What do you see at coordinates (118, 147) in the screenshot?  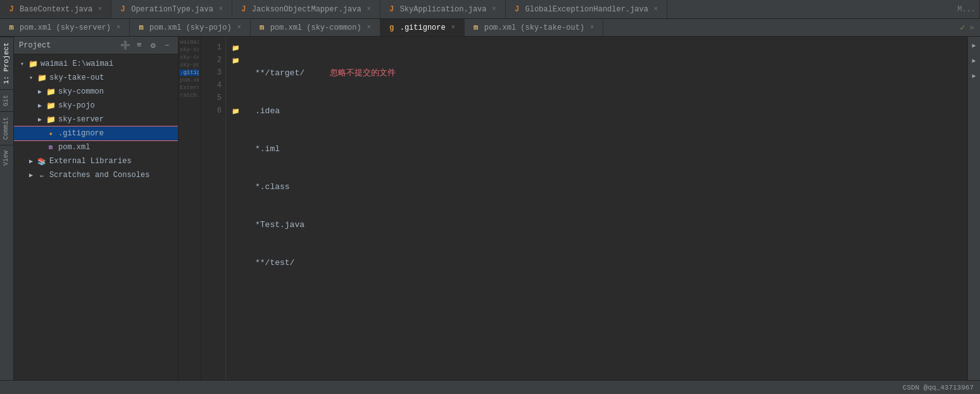 I see `tree-label: pom.xml` at bounding box center [118, 147].